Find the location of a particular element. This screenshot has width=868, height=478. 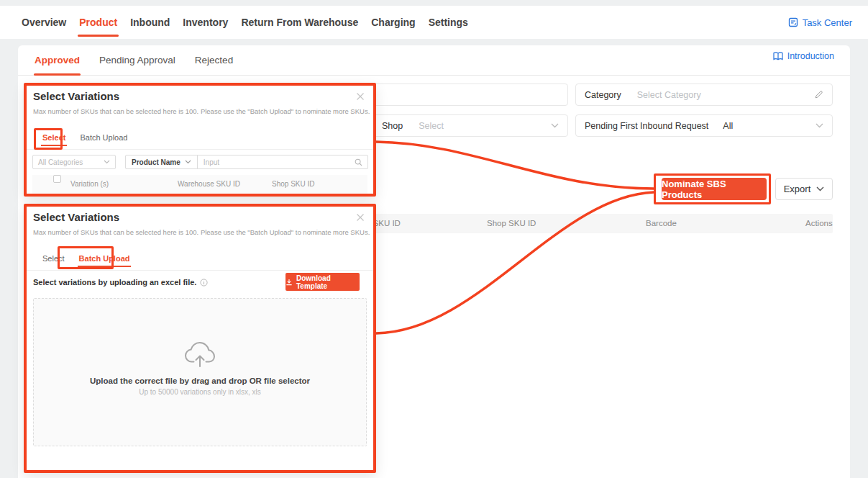

search-icon is located at coordinates (358, 163).